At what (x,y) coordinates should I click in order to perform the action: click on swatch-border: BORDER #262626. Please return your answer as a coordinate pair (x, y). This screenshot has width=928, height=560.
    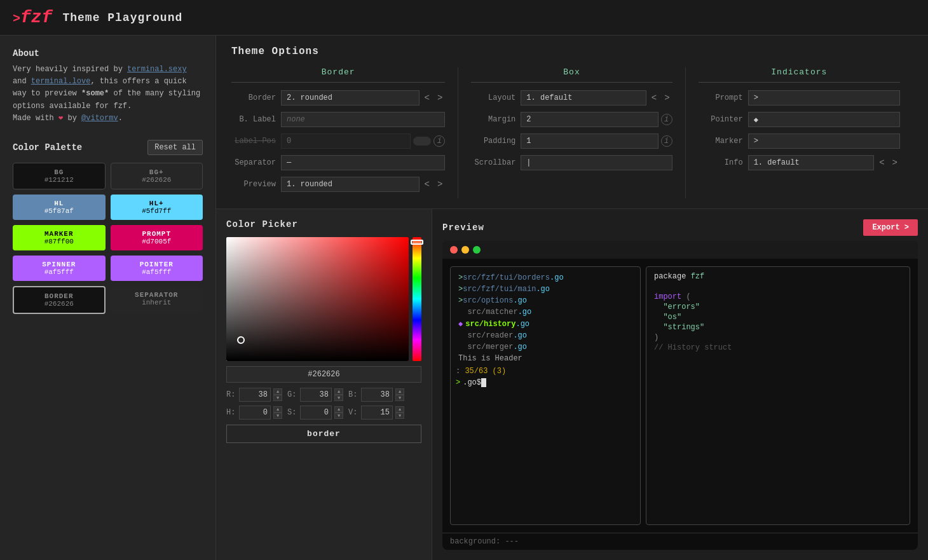
    Looking at the image, I should click on (59, 300).